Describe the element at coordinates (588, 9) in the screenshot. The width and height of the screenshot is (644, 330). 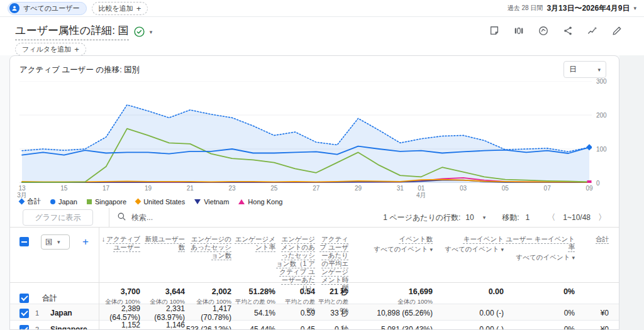
I see `date-range-value: 3月13日〜2026年4月9日` at that location.